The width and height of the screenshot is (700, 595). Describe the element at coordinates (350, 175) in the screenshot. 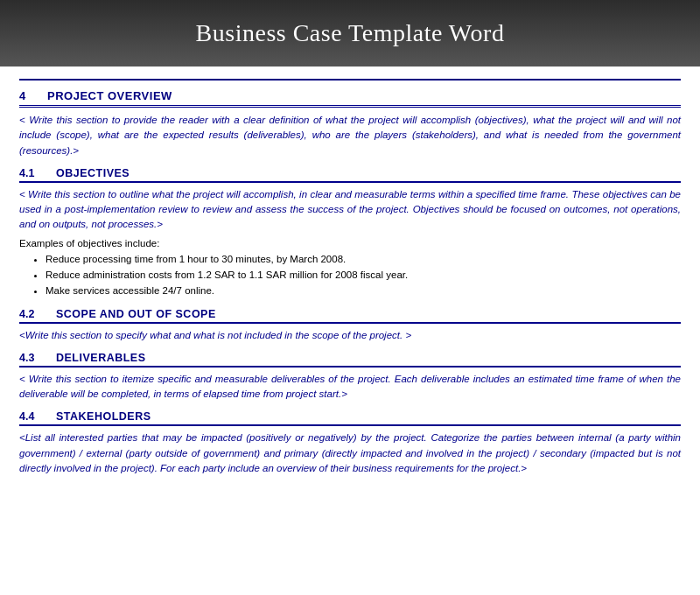

I see `section-41-heading: 4.1 OBJECTIVES` at that location.